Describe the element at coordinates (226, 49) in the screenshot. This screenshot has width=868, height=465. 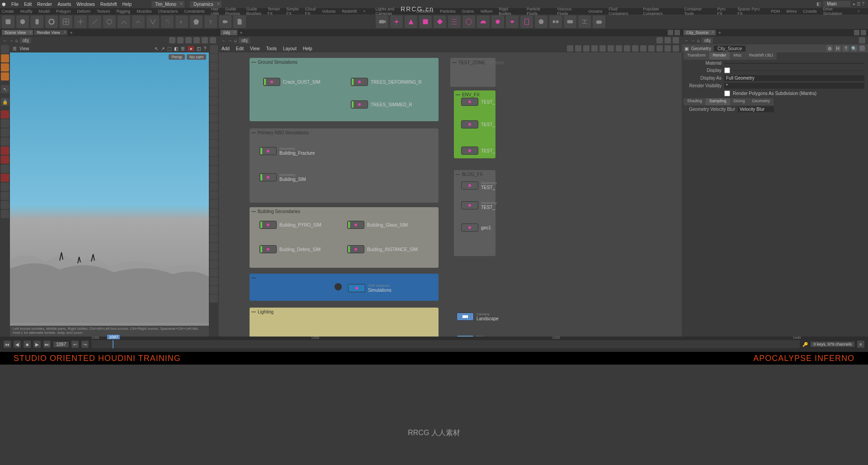
I see `net-add: Add` at that location.